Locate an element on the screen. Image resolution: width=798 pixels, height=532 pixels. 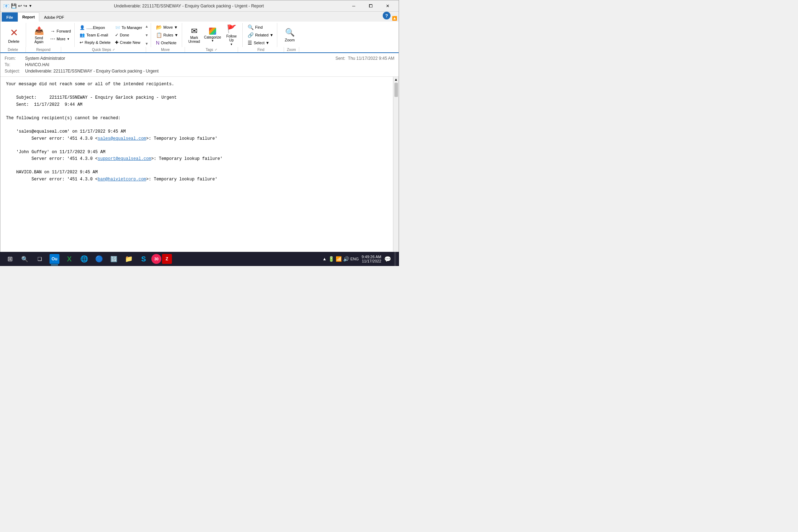
move-button: 📂 Move ▼ is located at coordinates (167, 27).